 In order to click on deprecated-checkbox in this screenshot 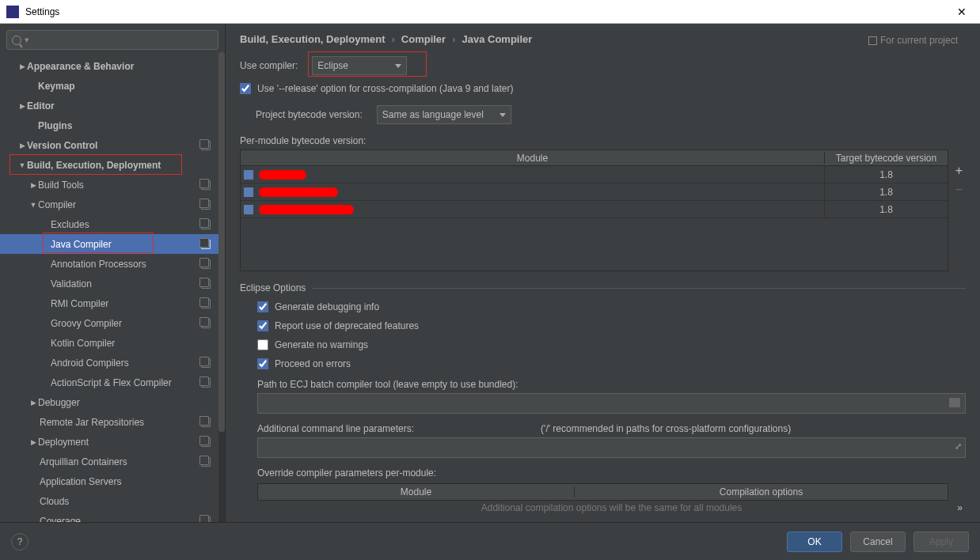, I will do `click(263, 326)`.